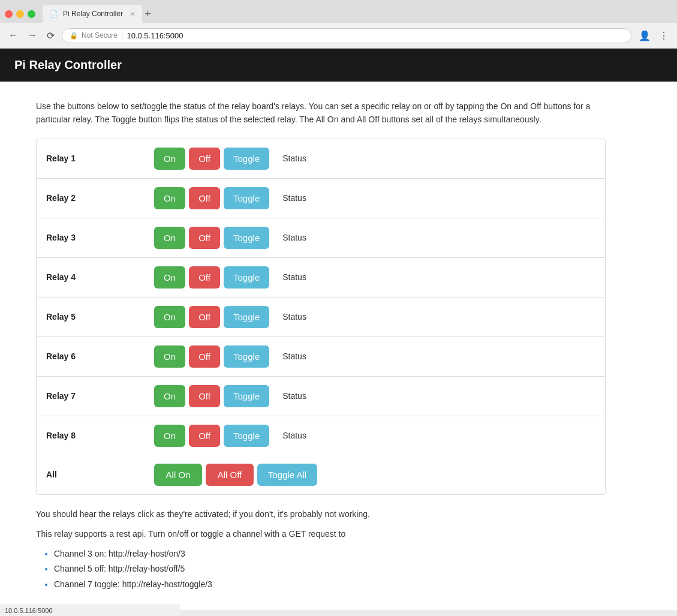 This screenshot has width=677, height=616. I want to click on relay-2-status: Status, so click(294, 198).